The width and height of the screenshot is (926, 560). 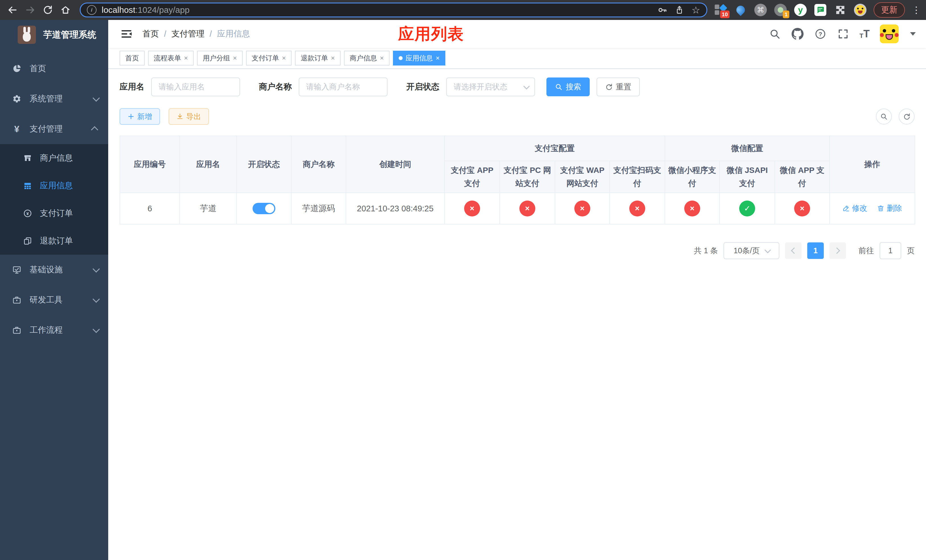 What do you see at coordinates (752, 251) in the screenshot?
I see `page-size-select: 10条/页` at bounding box center [752, 251].